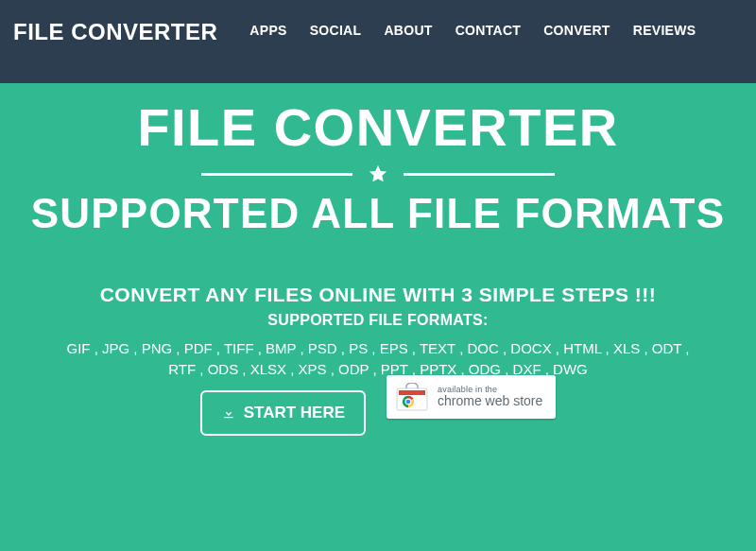 The image size is (756, 551). Describe the element at coordinates (412, 397) in the screenshot. I see `chrome-store-icon` at that location.